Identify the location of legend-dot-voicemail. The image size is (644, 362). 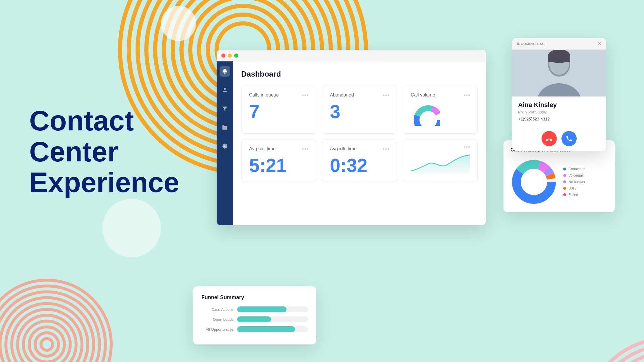
(565, 175).